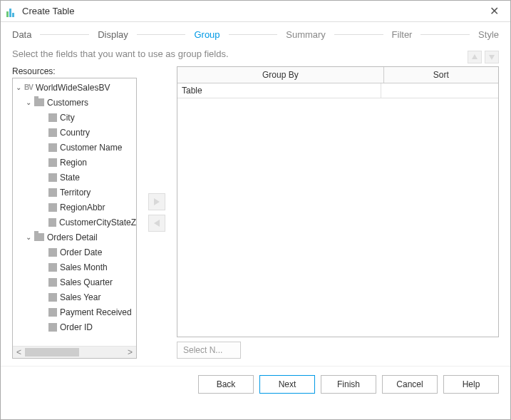 The height and width of the screenshot is (420, 511). I want to click on reorder-buttons, so click(483, 57).